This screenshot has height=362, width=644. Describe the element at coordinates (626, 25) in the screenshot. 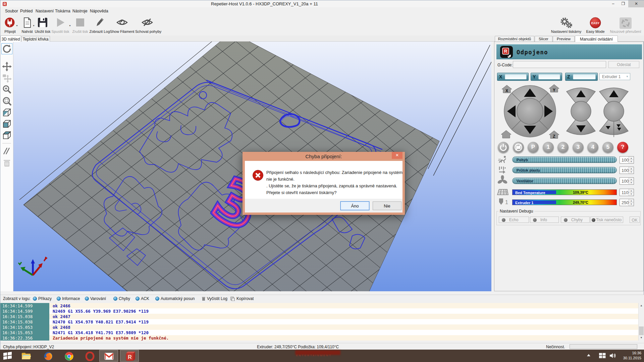

I see `emergency-button: Nouzové přerušení` at that location.